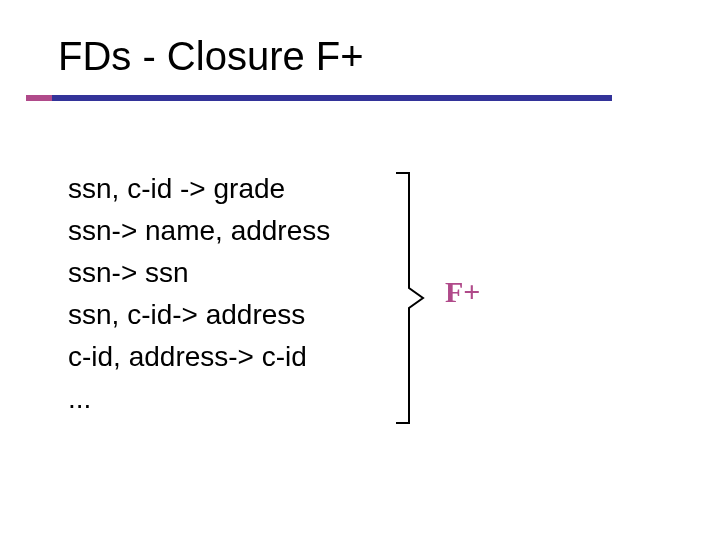 This screenshot has width=720, height=540. Describe the element at coordinates (199, 315) in the screenshot. I see `fd-line: ssn, c-id-> address` at that location.